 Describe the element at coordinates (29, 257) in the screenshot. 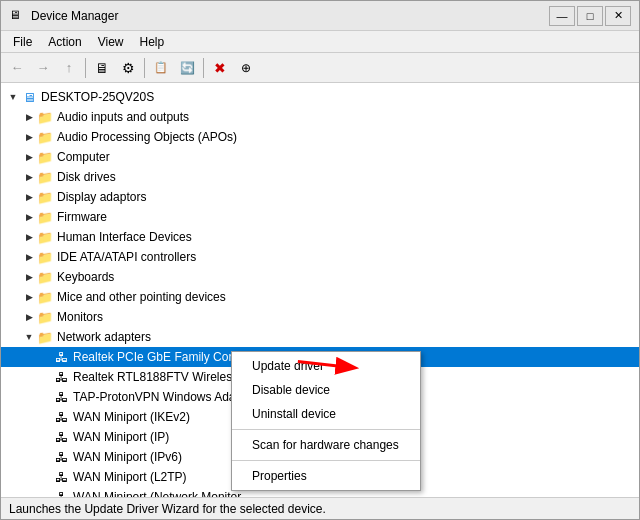

I see `expander-ide: ▶` at that location.